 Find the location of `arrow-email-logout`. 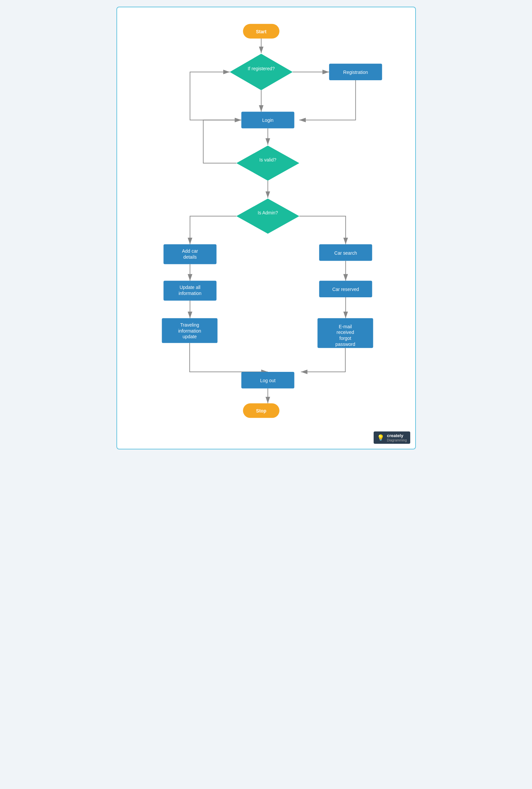

arrow-email-logout is located at coordinates (323, 360).